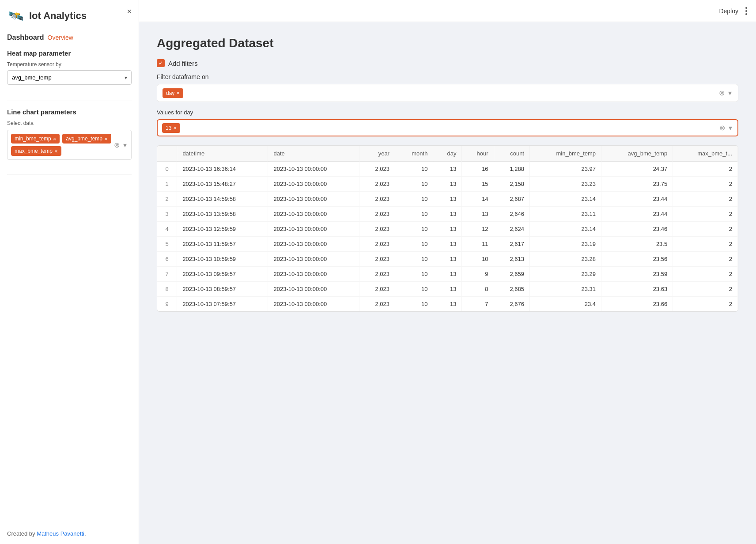 The height and width of the screenshot is (544, 756). What do you see at coordinates (173, 93) in the screenshot?
I see `filter-day-tag: day ×` at bounding box center [173, 93].